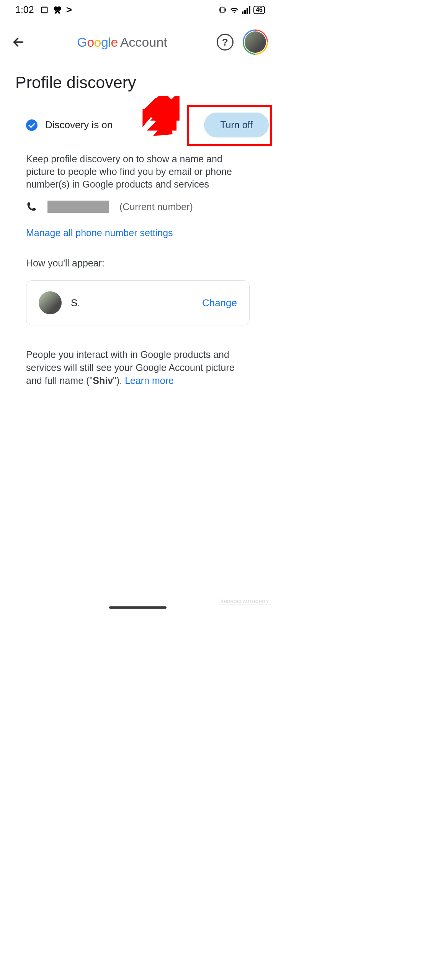 The width and height of the screenshot is (441, 980). What do you see at coordinates (138, 257) in the screenshot?
I see `appearance-label: How you'll appear:` at bounding box center [138, 257].